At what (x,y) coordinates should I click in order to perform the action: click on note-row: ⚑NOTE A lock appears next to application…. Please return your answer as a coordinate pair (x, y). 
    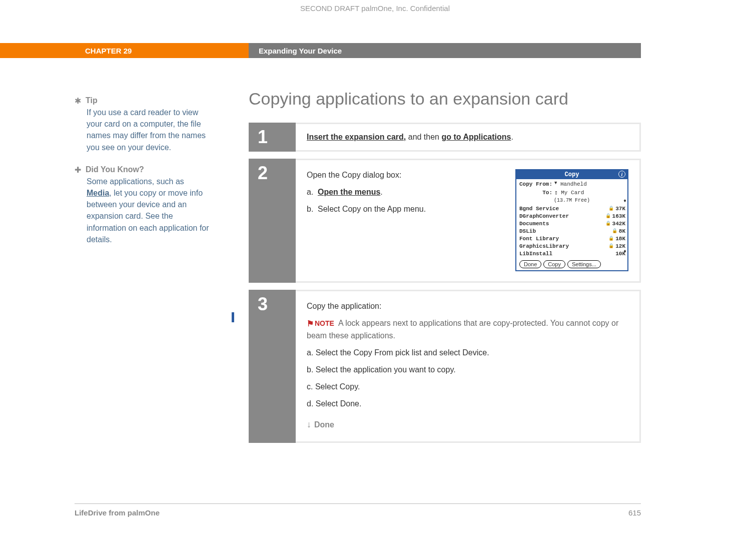
    Looking at the image, I should click on (467, 329).